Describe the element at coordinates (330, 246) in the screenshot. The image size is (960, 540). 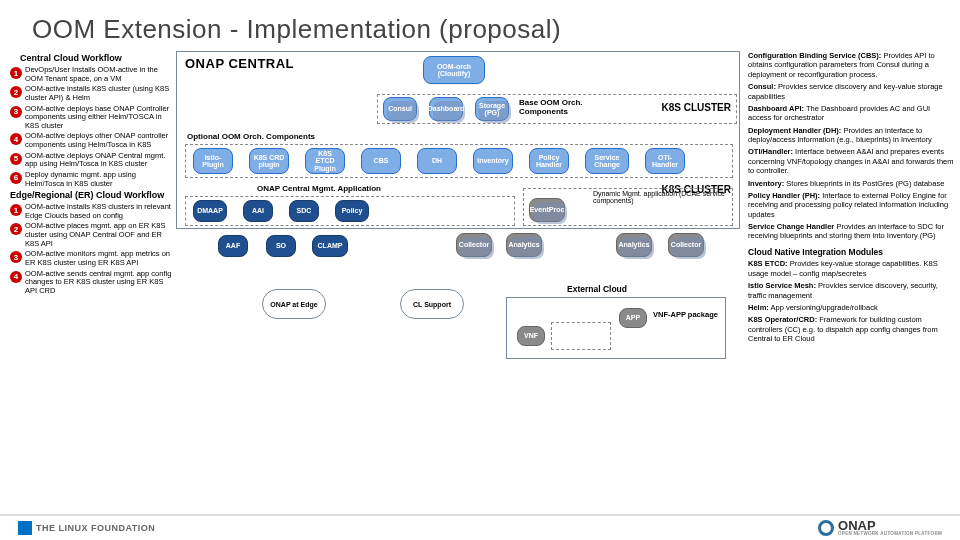
I see `clamp-node: CLAMP` at that location.